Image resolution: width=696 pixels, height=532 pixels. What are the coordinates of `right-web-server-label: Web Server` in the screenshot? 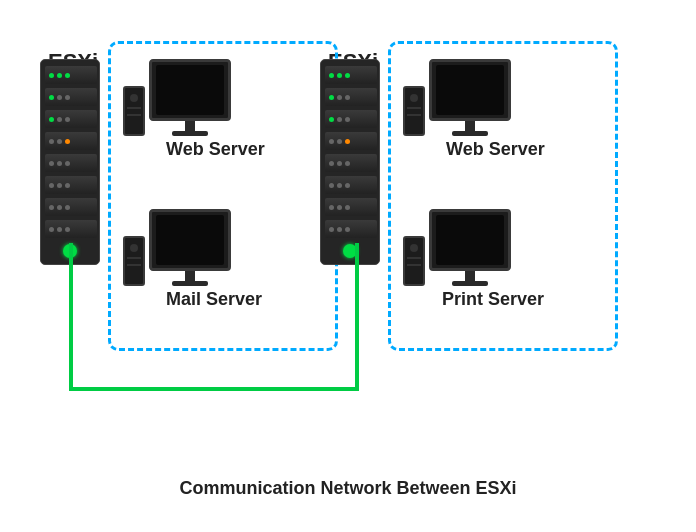 It's located at (496, 150).